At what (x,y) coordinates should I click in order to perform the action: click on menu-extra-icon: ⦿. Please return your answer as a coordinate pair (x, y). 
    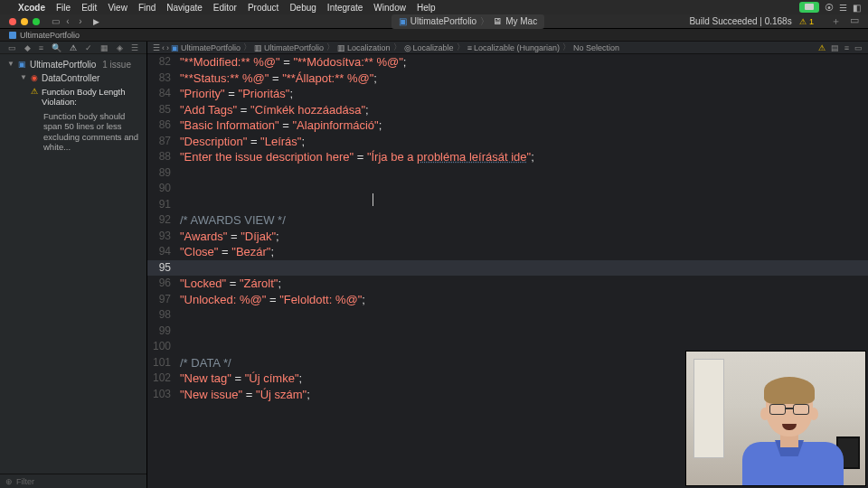
    Looking at the image, I should click on (829, 7).